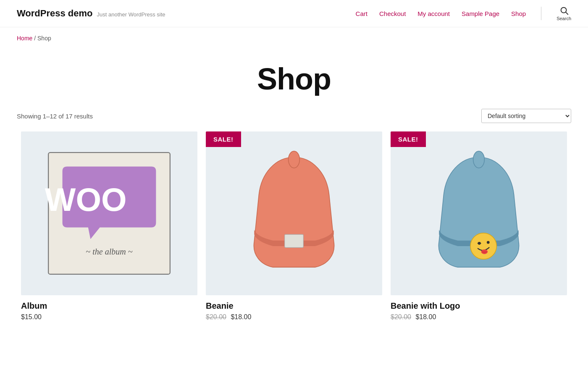  What do you see at coordinates (294, 79) in the screenshot?
I see `page-title: Shop` at bounding box center [294, 79].